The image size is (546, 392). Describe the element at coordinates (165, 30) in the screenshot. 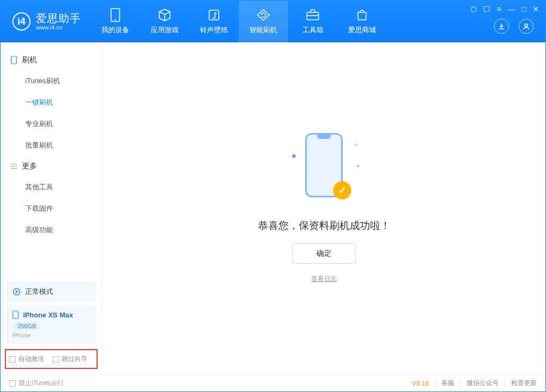

I see `nav-label: 应用游戏` at that location.